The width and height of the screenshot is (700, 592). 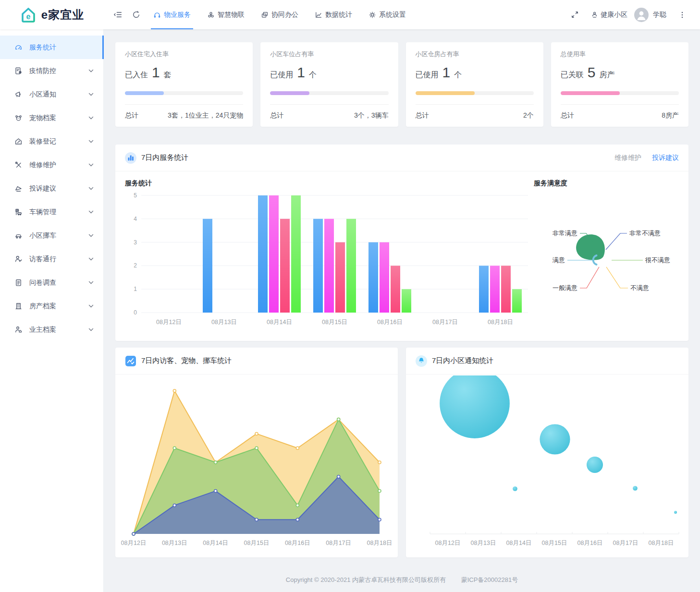 I want to click on sidebar-item-label: 业主档案, so click(x=59, y=330).